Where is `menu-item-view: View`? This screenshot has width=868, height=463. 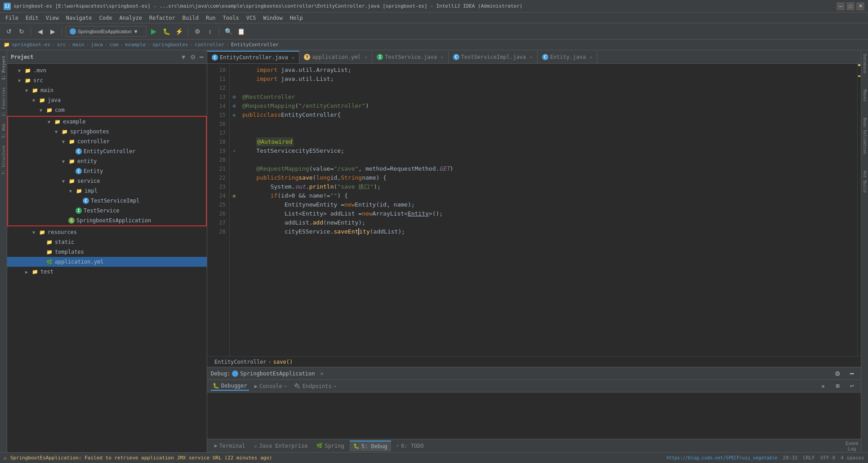
menu-item-view: View is located at coordinates (52, 18).